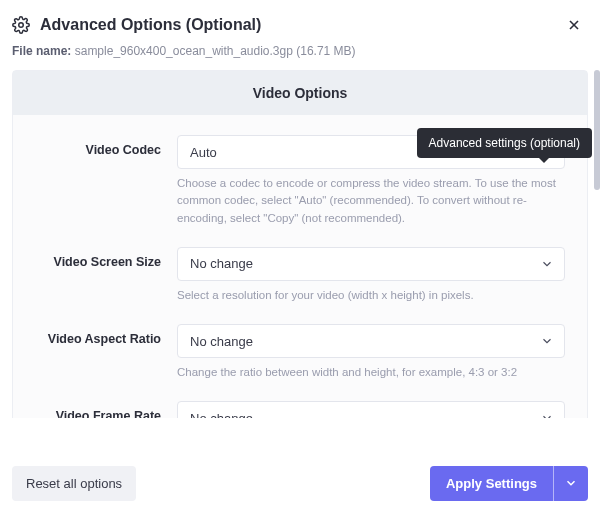 The height and width of the screenshot is (518, 600). Describe the element at coordinates (204, 152) in the screenshot. I see `select-value: Auto` at that location.